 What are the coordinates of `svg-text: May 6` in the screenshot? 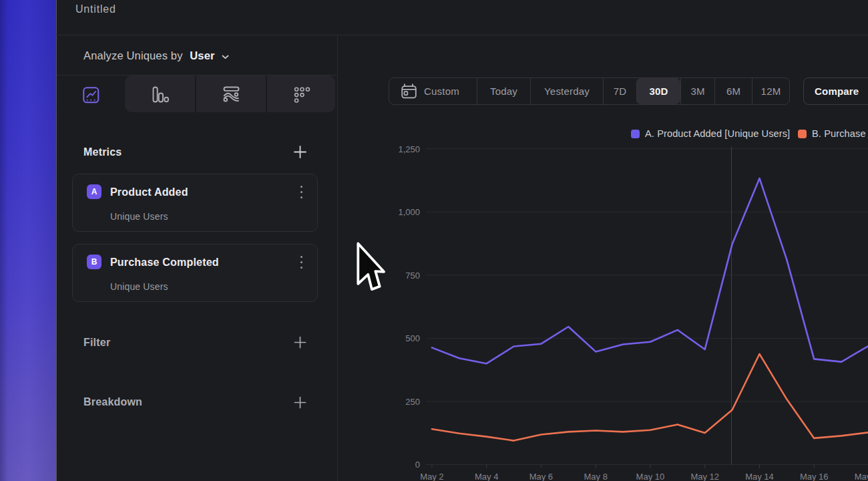 It's located at (541, 476).